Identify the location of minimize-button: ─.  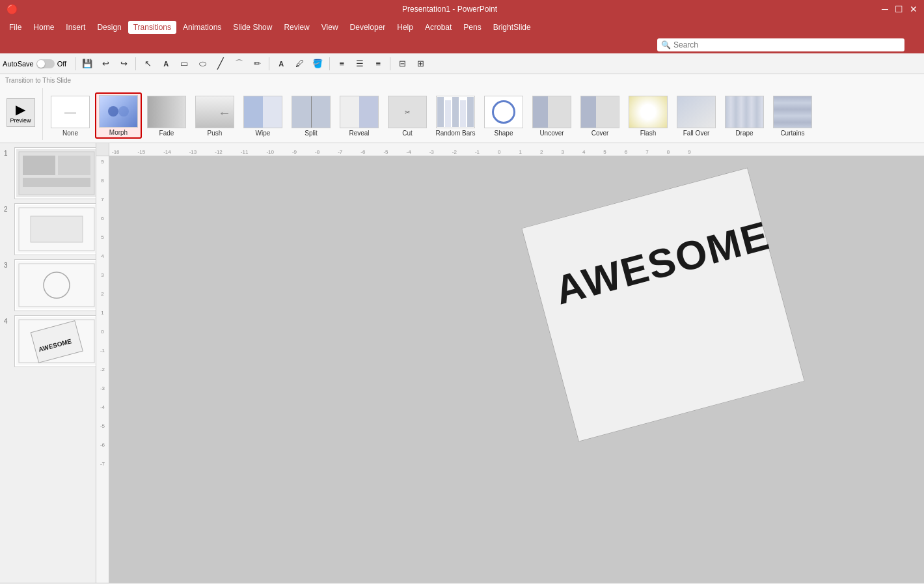
(885, 9).